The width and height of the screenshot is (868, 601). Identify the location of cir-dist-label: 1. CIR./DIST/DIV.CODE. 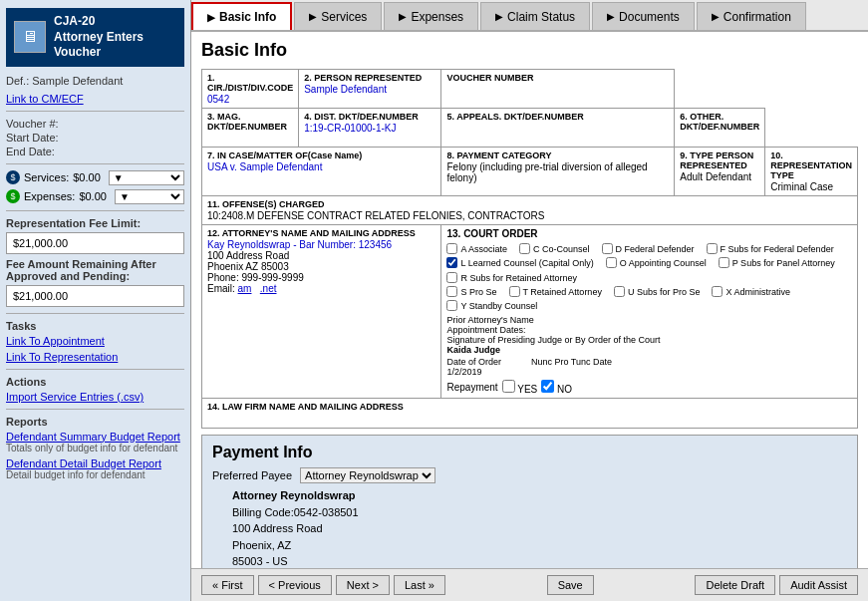
(250, 83).